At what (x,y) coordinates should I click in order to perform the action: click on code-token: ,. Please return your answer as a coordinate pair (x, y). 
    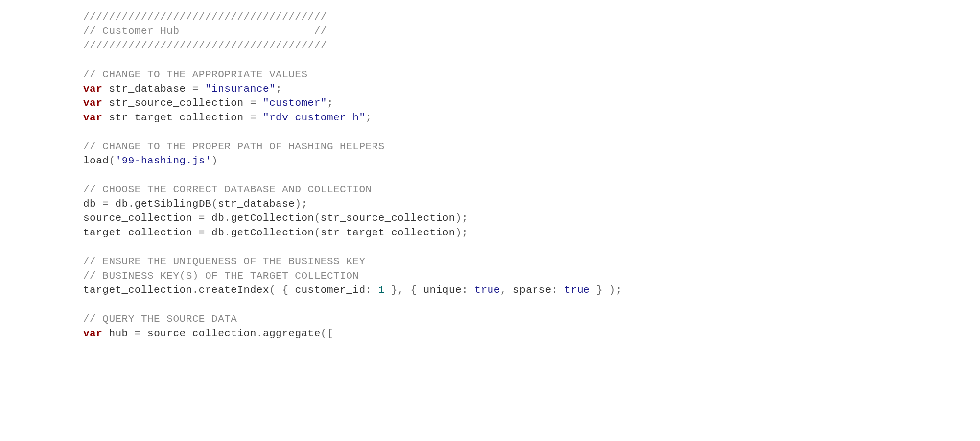
    Looking at the image, I should click on (507, 290).